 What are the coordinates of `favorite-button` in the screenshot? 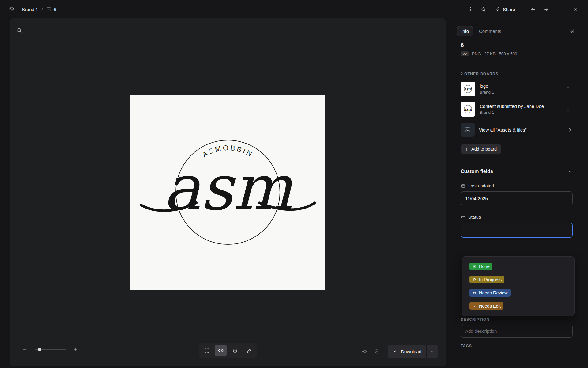 It's located at (484, 9).